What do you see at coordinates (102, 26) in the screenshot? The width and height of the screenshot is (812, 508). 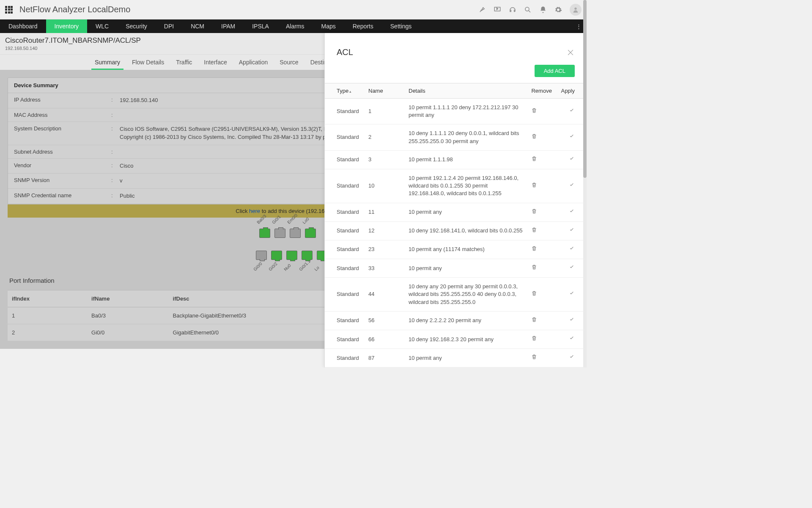 I see `nav-wlc: WLC` at bounding box center [102, 26].